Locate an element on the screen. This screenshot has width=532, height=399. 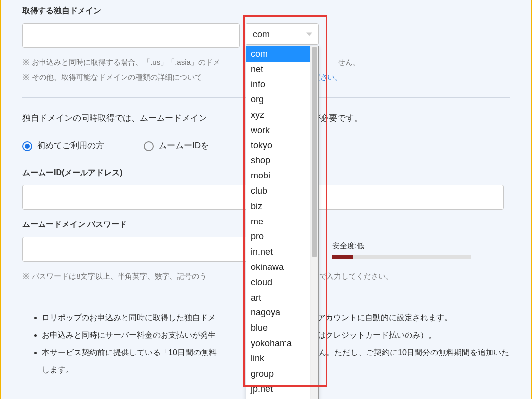
strength-label-prefix: 安全度: is located at coordinates (345, 245).